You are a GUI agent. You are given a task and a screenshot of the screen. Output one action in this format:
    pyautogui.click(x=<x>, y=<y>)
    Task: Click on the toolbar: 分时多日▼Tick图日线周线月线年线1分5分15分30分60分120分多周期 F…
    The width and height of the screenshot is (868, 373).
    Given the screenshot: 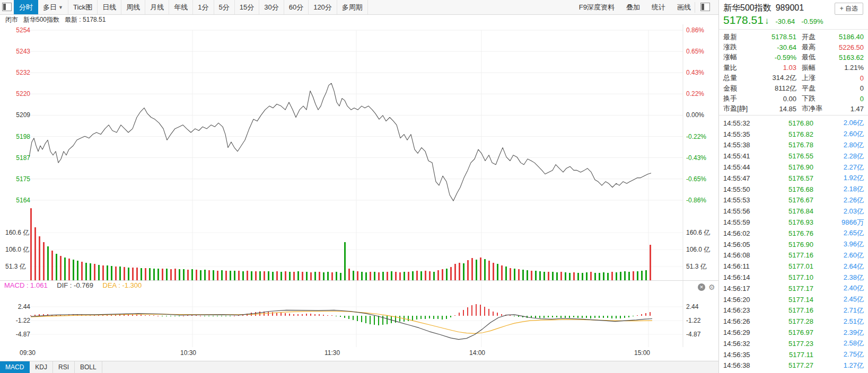 What is the action you would take?
    pyautogui.click(x=360, y=7)
    